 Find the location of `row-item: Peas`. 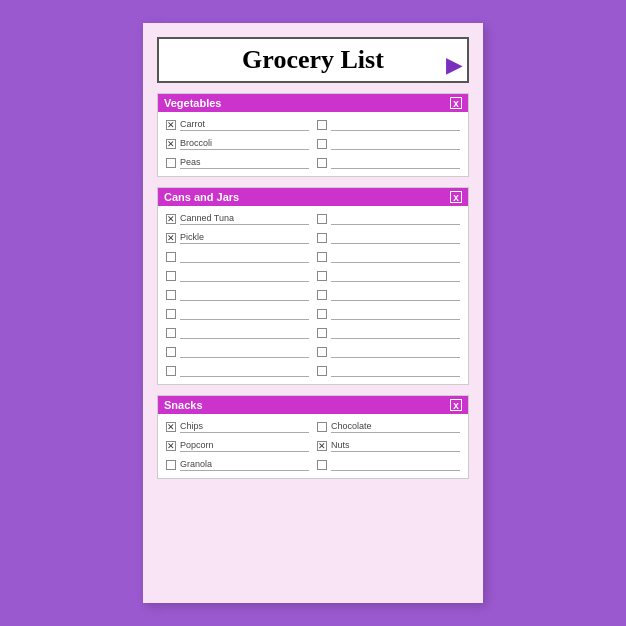

row-item: Peas is located at coordinates (238, 163).